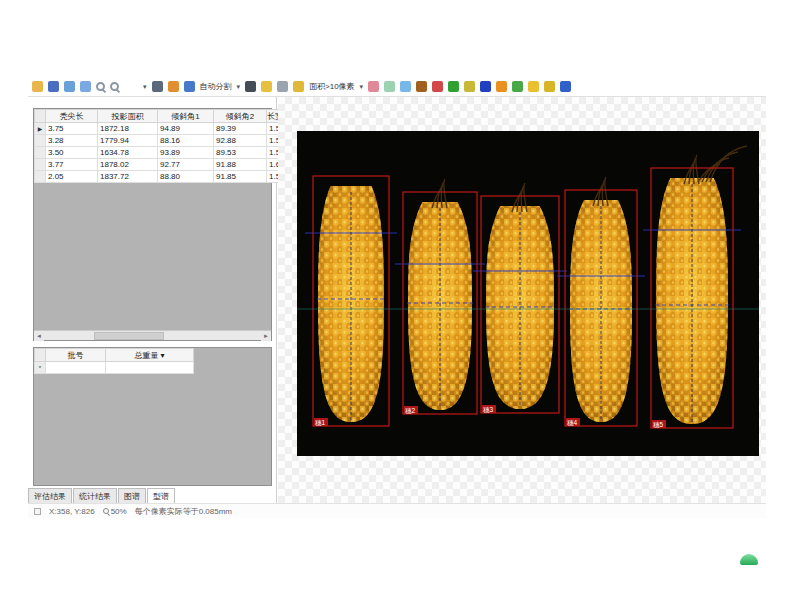 The width and height of the screenshot is (800, 600). I want to click on column-header: 倾斜角2, so click(240, 116).